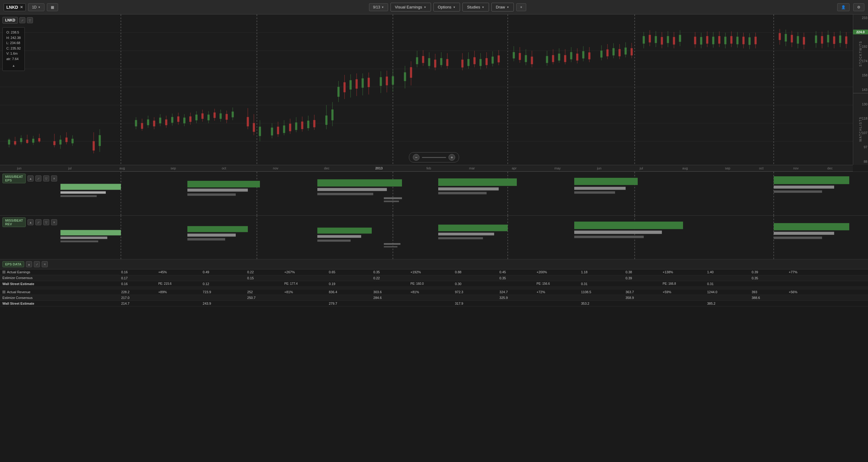 Image resolution: width=868 pixels, height=462 pixels. I want to click on rec-q6: 388.6, so click(768, 298).